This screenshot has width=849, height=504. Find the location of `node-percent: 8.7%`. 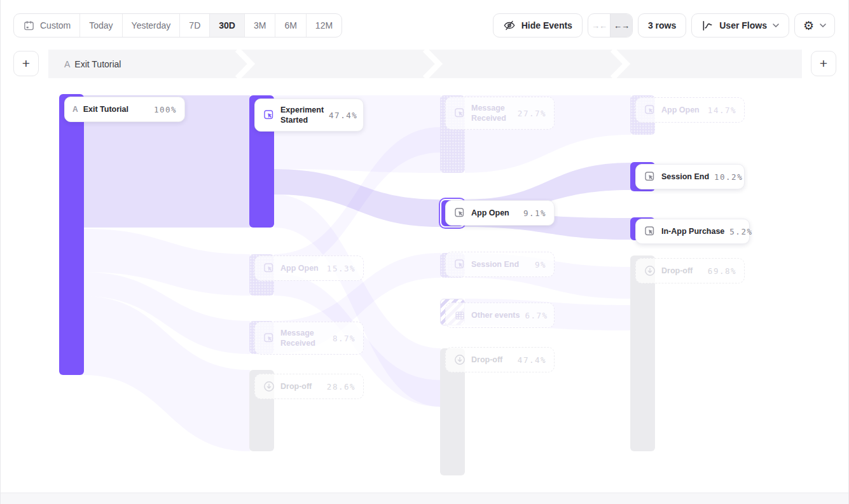

node-percent: 8.7% is located at coordinates (344, 338).